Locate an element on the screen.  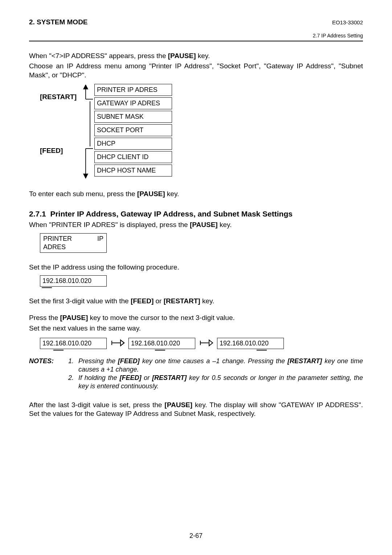
text: Press the is located at coordinates (45, 317).